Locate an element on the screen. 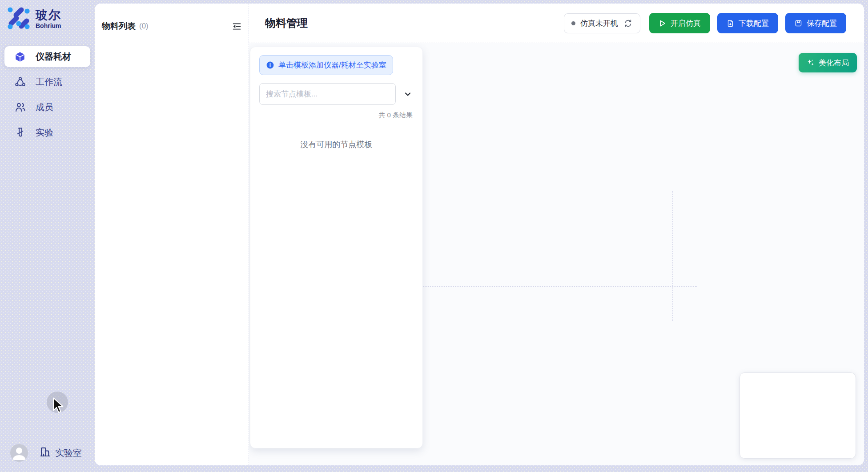  canvas-guide-vertical is located at coordinates (673, 256).